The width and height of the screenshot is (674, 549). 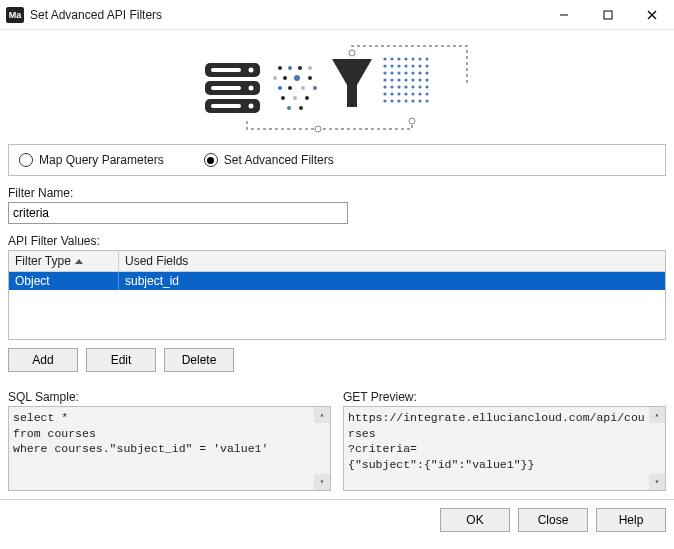 I want to click on mode-selector: Map Query Parameters Set Advanced Filter…, so click(x=337, y=160).